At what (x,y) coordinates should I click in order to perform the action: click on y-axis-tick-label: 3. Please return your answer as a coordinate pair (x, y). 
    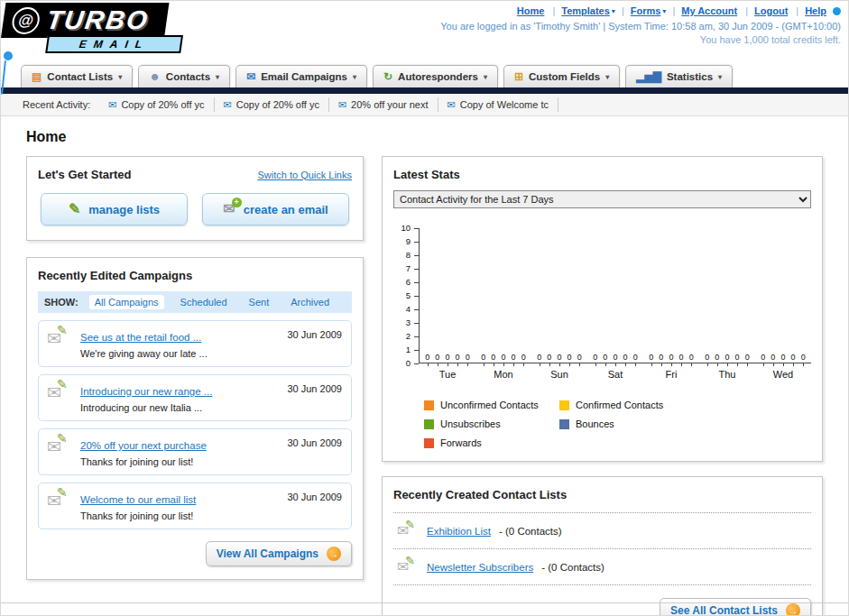
    Looking at the image, I should click on (408, 323).